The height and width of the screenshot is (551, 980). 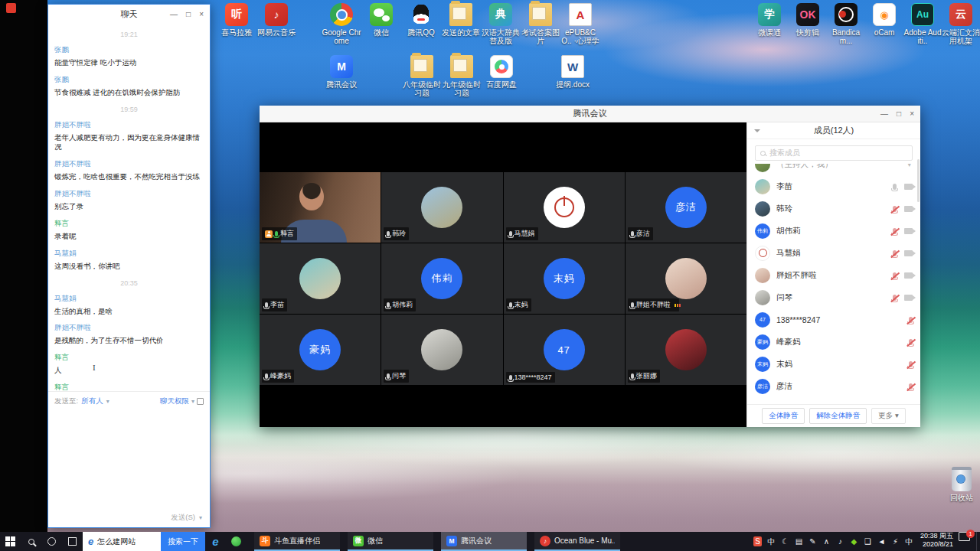 What do you see at coordinates (442, 207) in the screenshot?
I see `video-tile: 韩玲` at bounding box center [442, 207].